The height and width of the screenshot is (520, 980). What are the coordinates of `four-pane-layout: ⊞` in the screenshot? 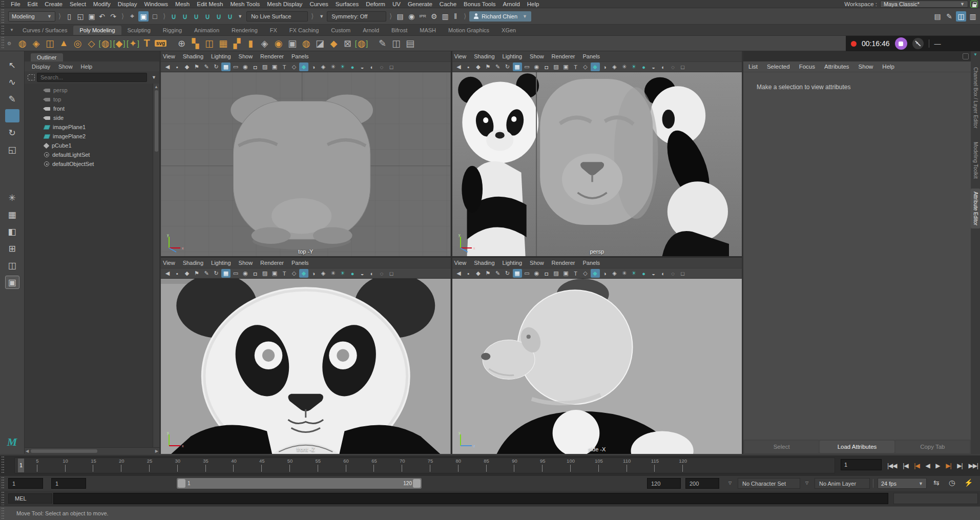 It's located at (12, 248).